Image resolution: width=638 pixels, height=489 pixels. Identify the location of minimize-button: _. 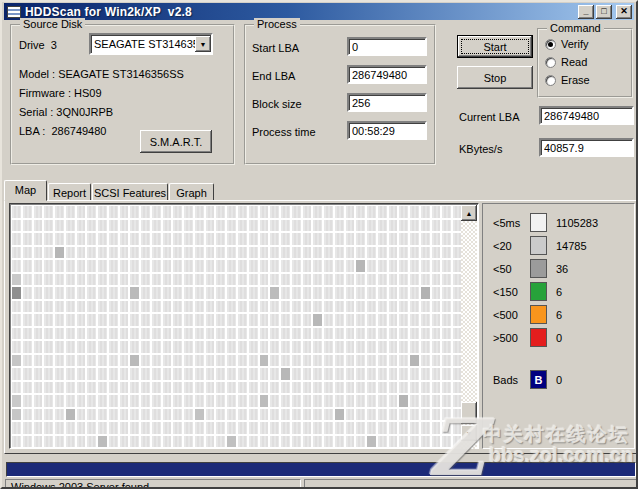
(586, 12).